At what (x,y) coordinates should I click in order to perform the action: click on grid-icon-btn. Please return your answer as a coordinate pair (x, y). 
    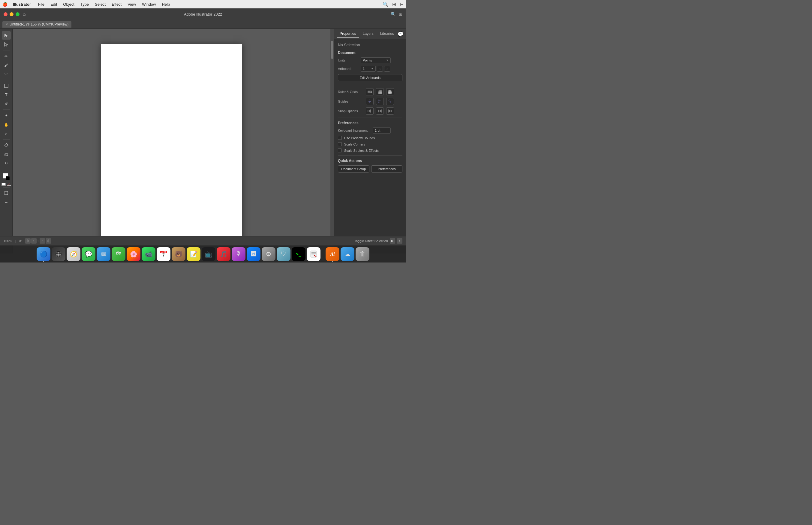
    Looking at the image, I should click on (380, 92).